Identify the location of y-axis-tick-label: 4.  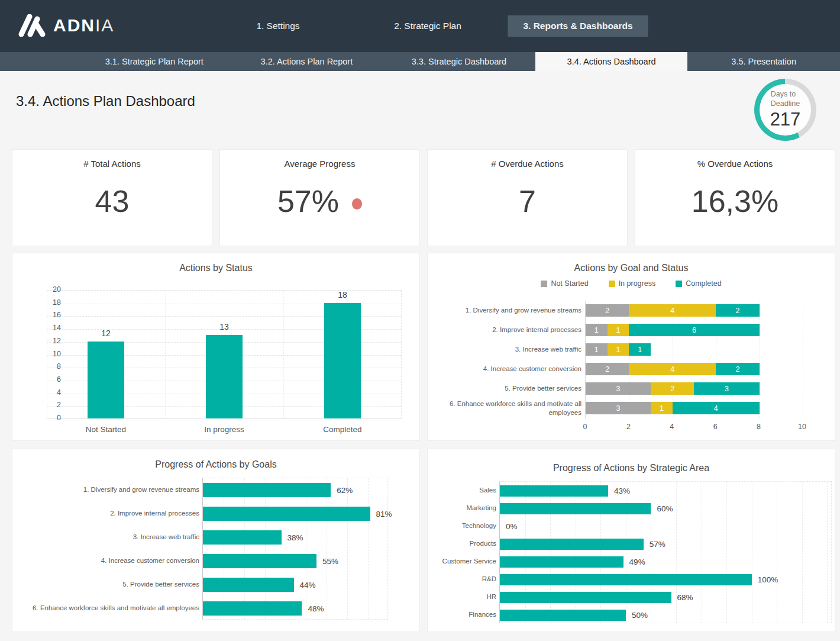
(51, 392).